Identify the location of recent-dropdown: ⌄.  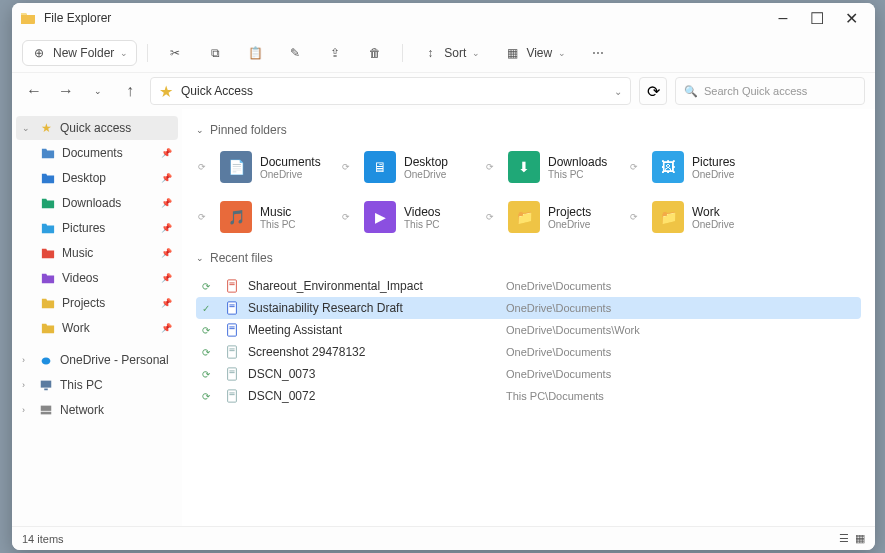
(98, 91).